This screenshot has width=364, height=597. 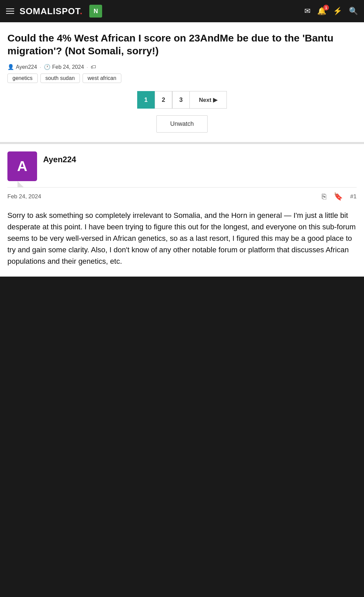 I want to click on user-avatar-n: N, so click(x=96, y=11).